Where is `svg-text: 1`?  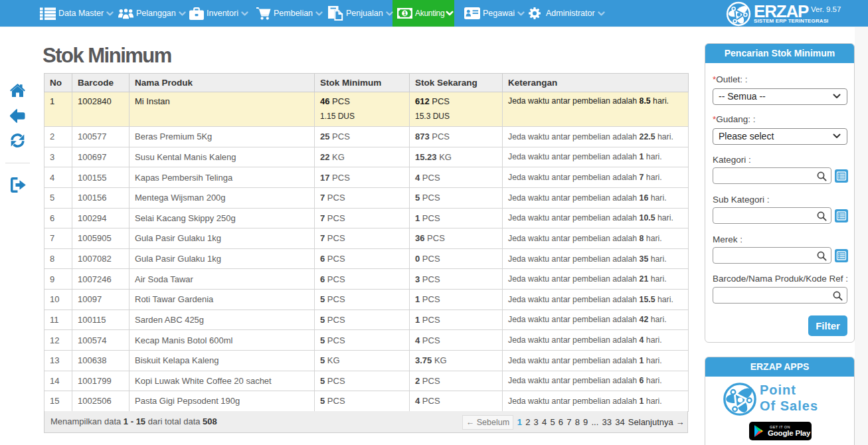 svg-text: 1 is located at coordinates (405, 13).